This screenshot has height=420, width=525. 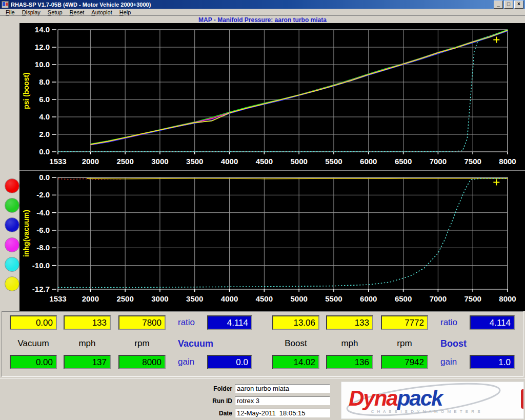 What do you see at coordinates (509, 5) in the screenshot?
I see `restore-button: □` at bounding box center [509, 5].